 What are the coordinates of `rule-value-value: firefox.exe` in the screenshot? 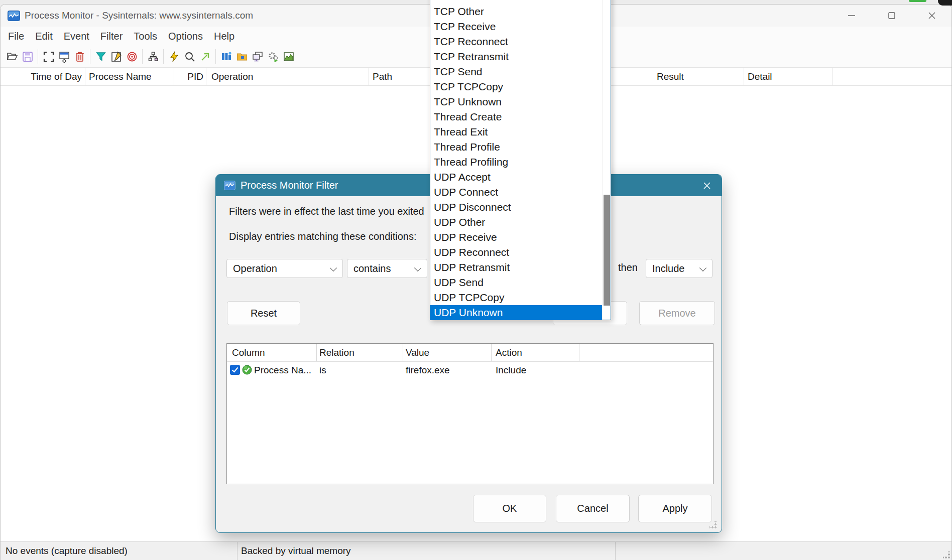 It's located at (428, 370).